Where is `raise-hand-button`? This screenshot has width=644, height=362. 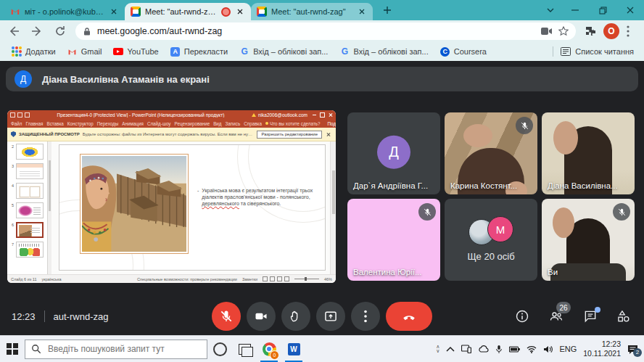
raise-hand-button is located at coordinates (296, 316).